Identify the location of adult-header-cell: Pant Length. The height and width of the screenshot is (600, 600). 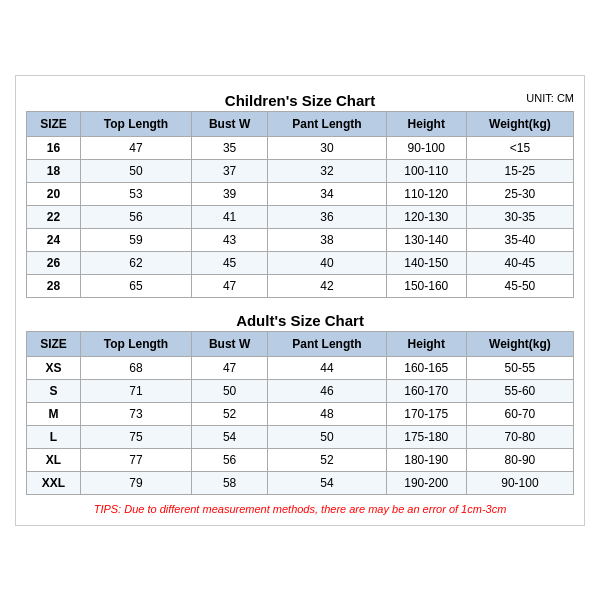
(327, 344).